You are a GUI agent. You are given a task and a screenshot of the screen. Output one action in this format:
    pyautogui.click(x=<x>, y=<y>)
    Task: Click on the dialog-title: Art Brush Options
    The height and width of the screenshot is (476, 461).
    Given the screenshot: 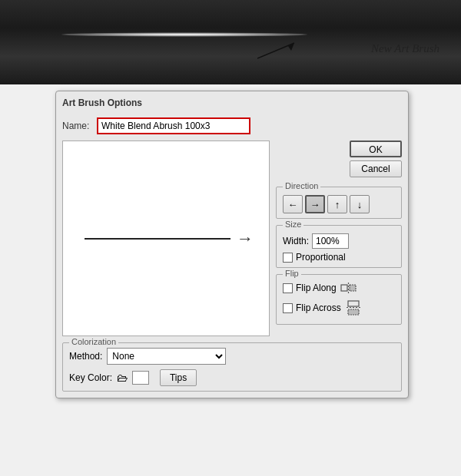 What is the action you would take?
    pyautogui.click(x=232, y=104)
    